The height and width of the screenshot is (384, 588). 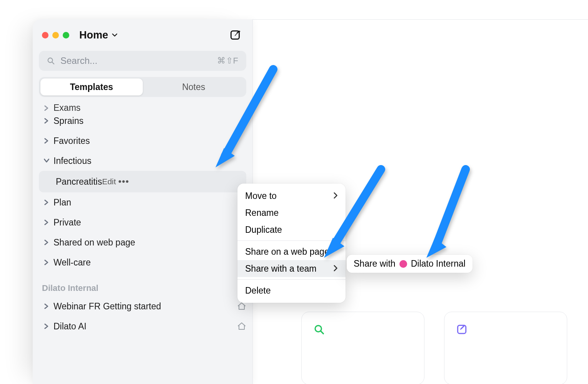 What do you see at coordinates (142, 161) in the screenshot?
I see `tree-item-infectious: Infectious` at bounding box center [142, 161].